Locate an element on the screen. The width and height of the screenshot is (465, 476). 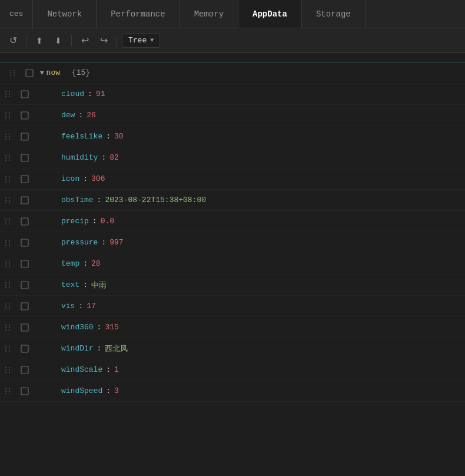
row-content-pressure: pressure : 997 is located at coordinates (249, 243).